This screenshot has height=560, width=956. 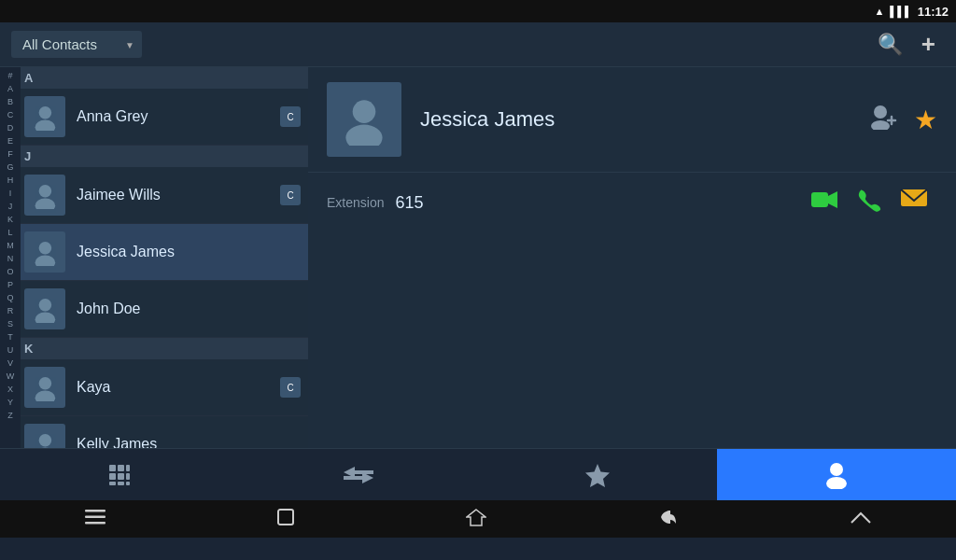 What do you see at coordinates (286, 519) in the screenshot?
I see `recents-nav-button` at bounding box center [286, 519].